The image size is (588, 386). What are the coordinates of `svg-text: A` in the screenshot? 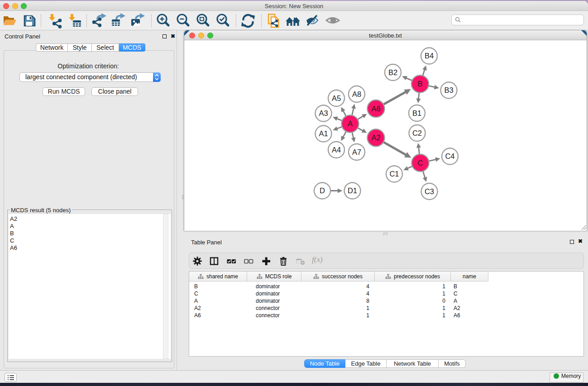 It's located at (350, 124).